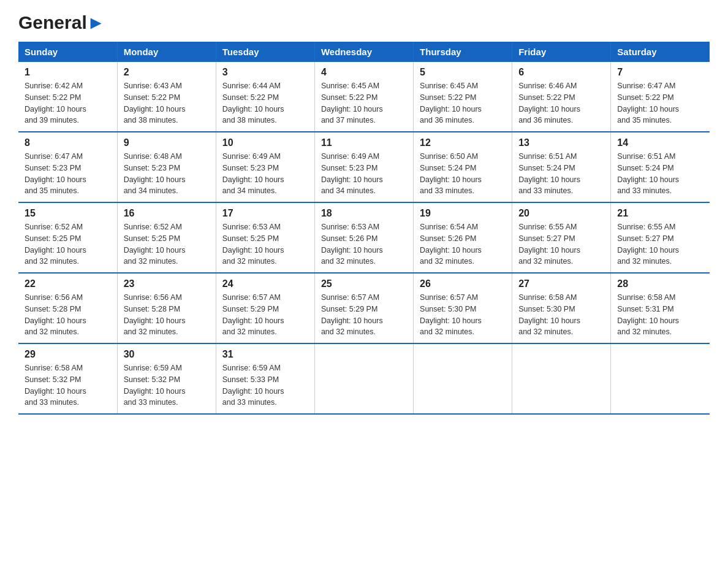 Image resolution: width=728 pixels, height=563 pixels. Describe the element at coordinates (265, 284) in the screenshot. I see `day-number: 24` at that location.